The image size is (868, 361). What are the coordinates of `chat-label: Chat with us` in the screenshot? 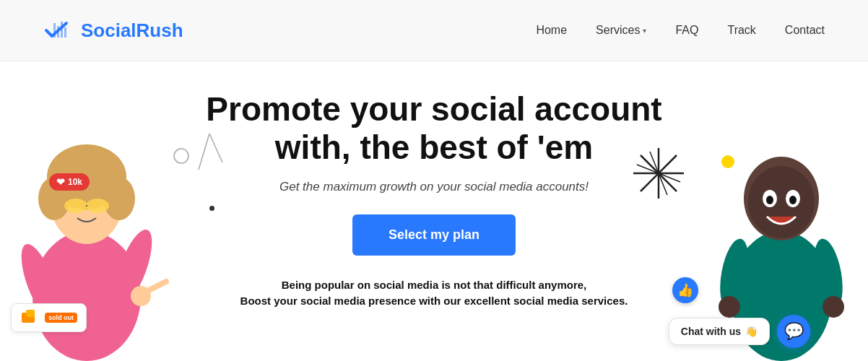 It's located at (711, 331).